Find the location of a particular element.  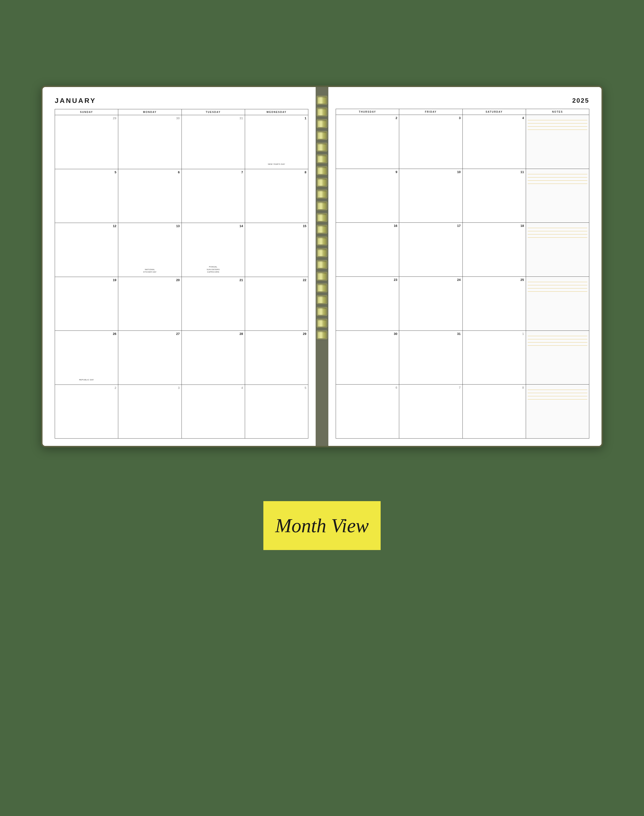

cell-jan10: 10 is located at coordinates (431, 196).